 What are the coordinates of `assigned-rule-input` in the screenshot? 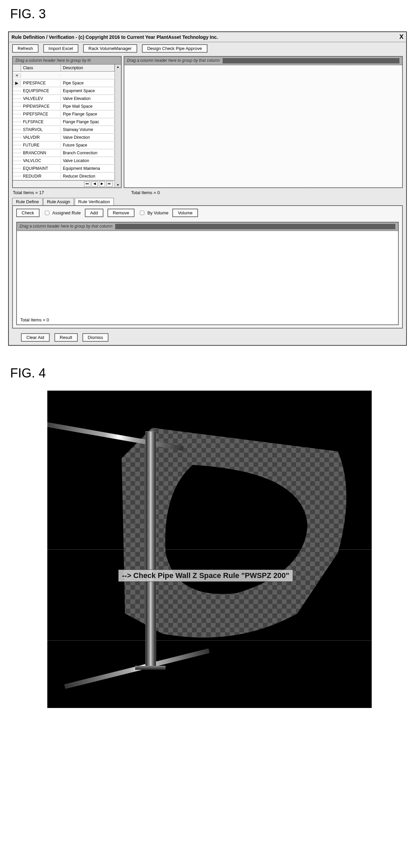 It's located at (47, 213).